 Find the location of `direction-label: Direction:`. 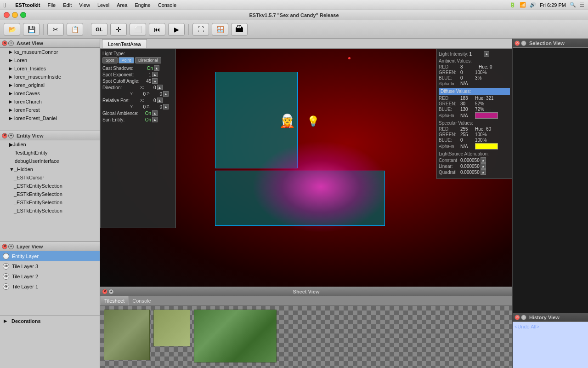

direction-label: Direction: is located at coordinates (121, 87).